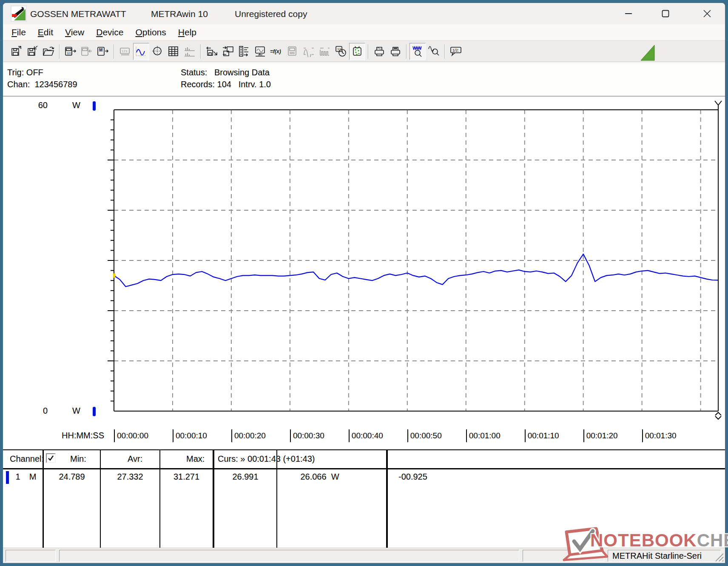 The image size is (728, 566). I want to click on cursor1-marker, so click(114, 276).